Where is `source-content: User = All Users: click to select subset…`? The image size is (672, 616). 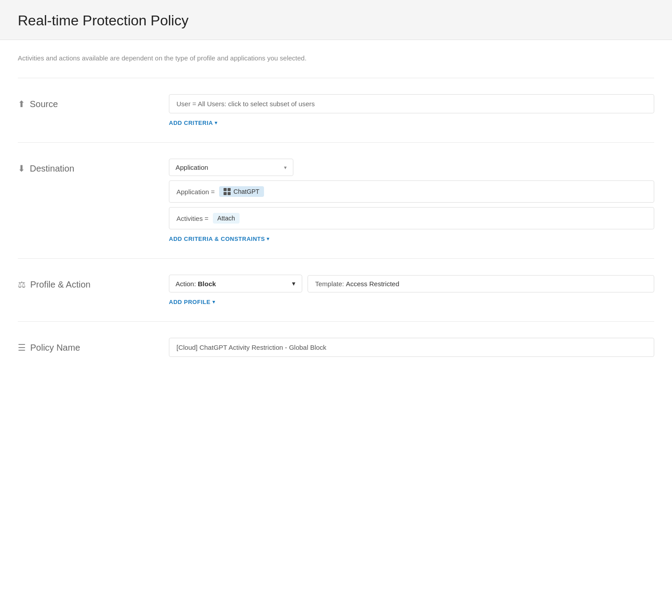 source-content: User = All Users: click to select subset… is located at coordinates (412, 110).